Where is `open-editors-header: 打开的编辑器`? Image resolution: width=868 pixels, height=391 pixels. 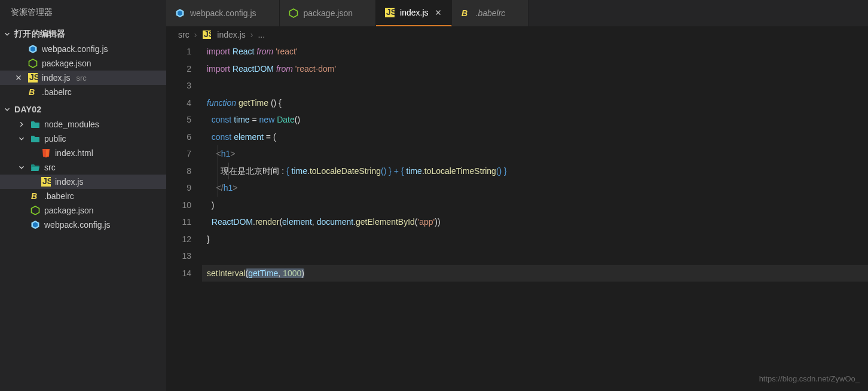
open-editors-header: 打开的编辑器 is located at coordinates (83, 34).